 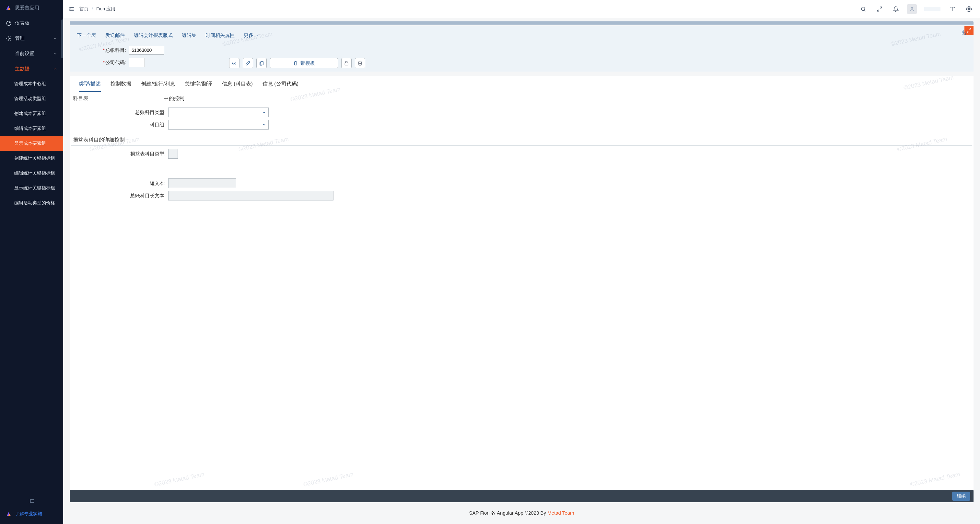 What do you see at coordinates (32, 501) in the screenshot?
I see `collapse-icon` at bounding box center [32, 501].